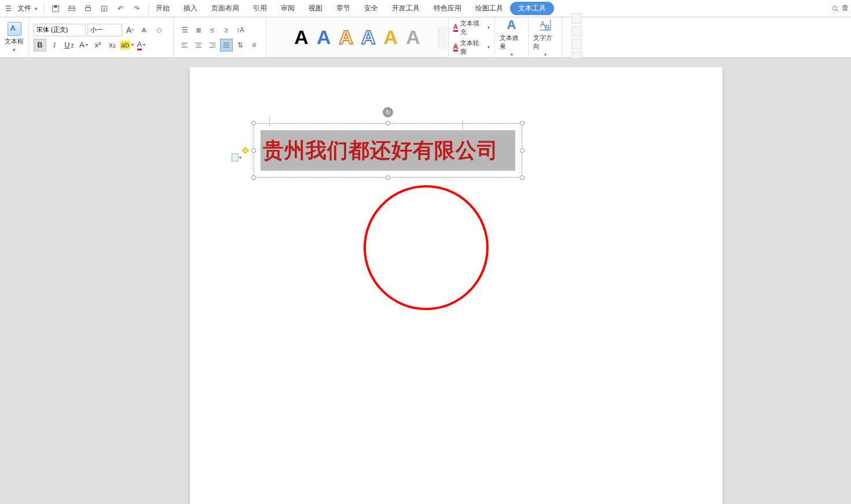 The height and width of the screenshot is (504, 851). What do you see at coordinates (388, 178) in the screenshot?
I see `handle-bottom-middle` at bounding box center [388, 178].